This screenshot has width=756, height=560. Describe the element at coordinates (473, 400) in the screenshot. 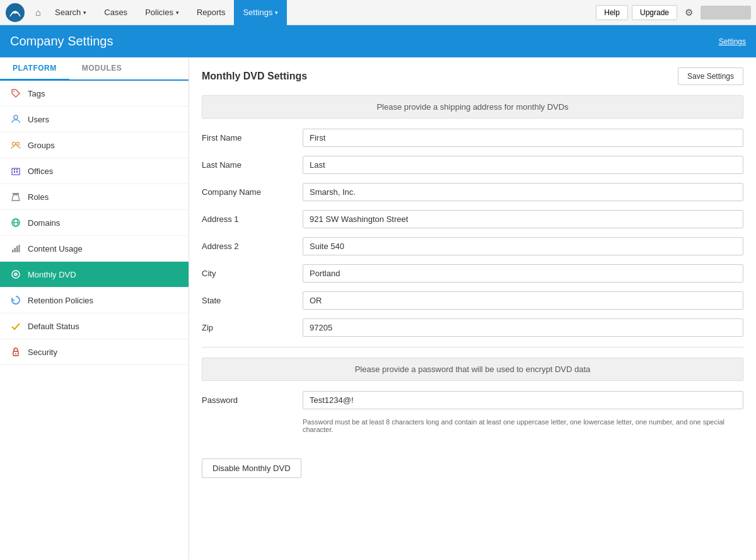

I see `password-row: Password` at that location.